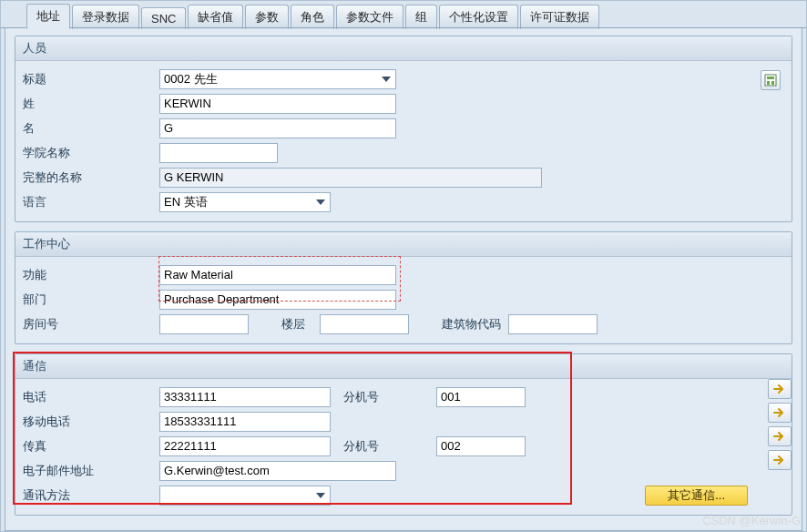  Describe the element at coordinates (559, 16) in the screenshot. I see `tab-label: 许可证数据` at that location.